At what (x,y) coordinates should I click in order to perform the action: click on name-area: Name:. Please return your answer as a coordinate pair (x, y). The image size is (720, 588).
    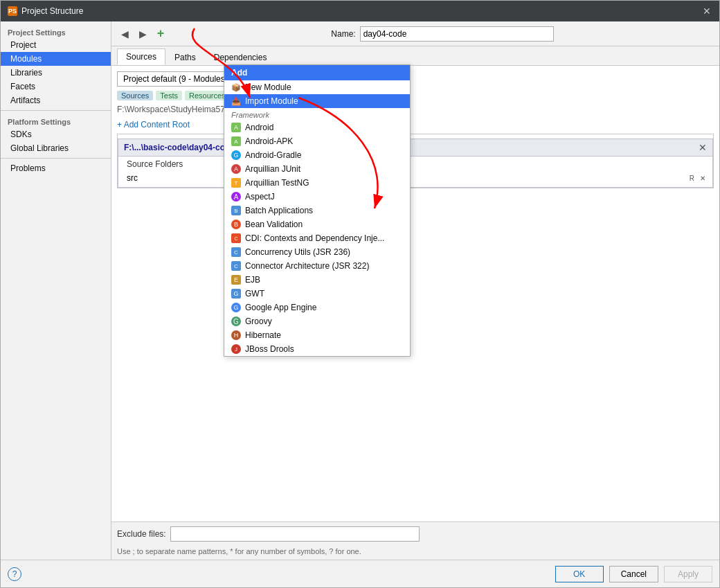
    Looking at the image, I should click on (442, 34).